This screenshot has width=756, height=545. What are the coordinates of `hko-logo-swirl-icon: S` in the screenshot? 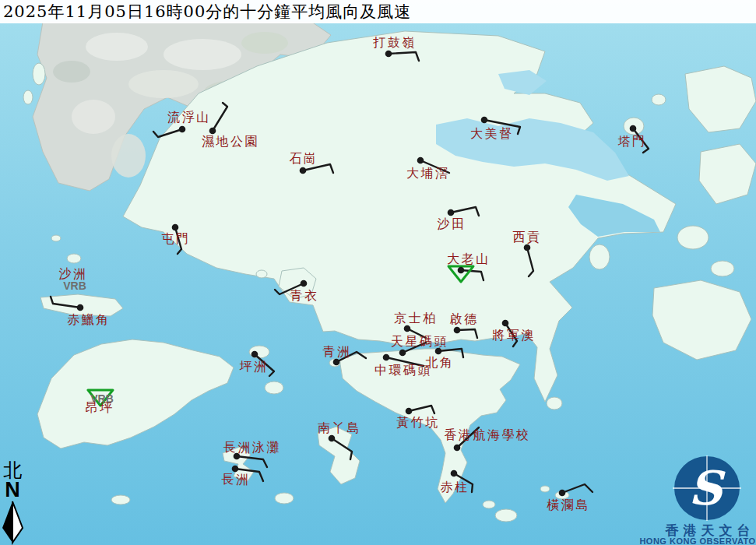 It's located at (707, 488).